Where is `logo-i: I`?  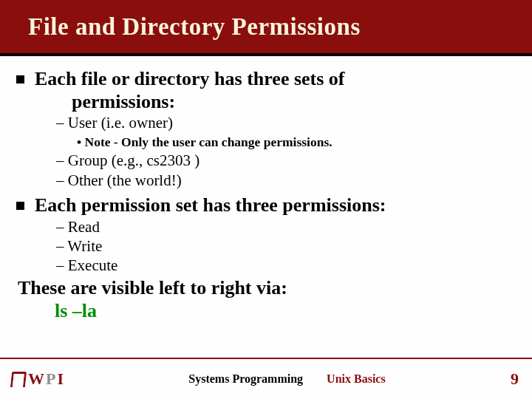
logo-i: I is located at coordinates (61, 379).